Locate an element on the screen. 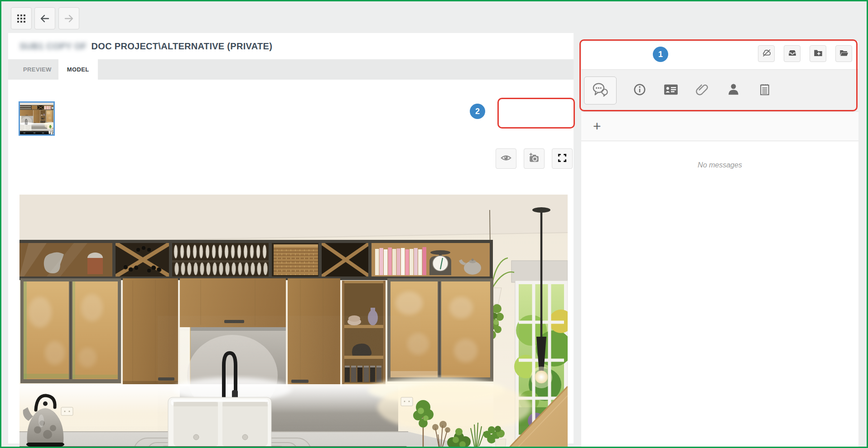 Image resolution: width=868 pixels, height=448 pixels. cloud-offline-icon is located at coordinates (767, 54).